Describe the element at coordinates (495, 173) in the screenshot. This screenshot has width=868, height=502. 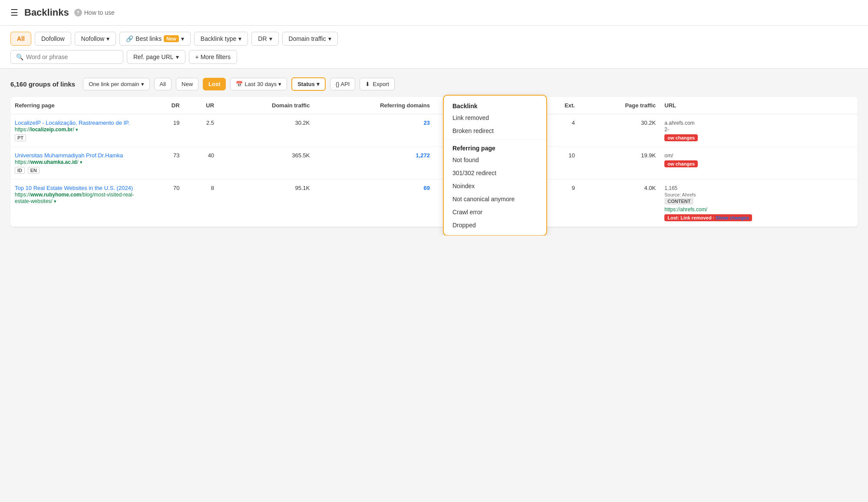
I see `dropdown-item-301-redirect: 301/302 redirect` at that location.